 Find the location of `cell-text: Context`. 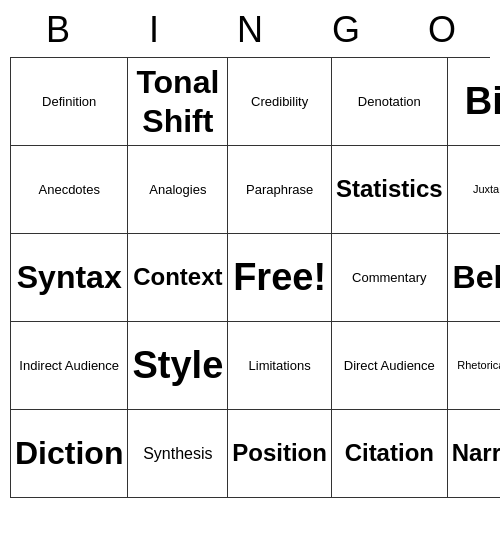

cell-text: Context is located at coordinates (178, 278).